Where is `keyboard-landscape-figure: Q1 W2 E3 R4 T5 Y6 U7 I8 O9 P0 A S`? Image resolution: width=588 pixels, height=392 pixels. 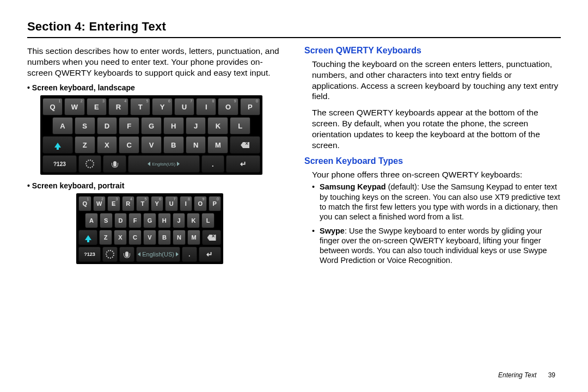 keyboard-landscape-figure: Q1 W2 E3 R4 T5 Y6 U7 I8 O9 P0 A S is located at coordinates (162, 135).